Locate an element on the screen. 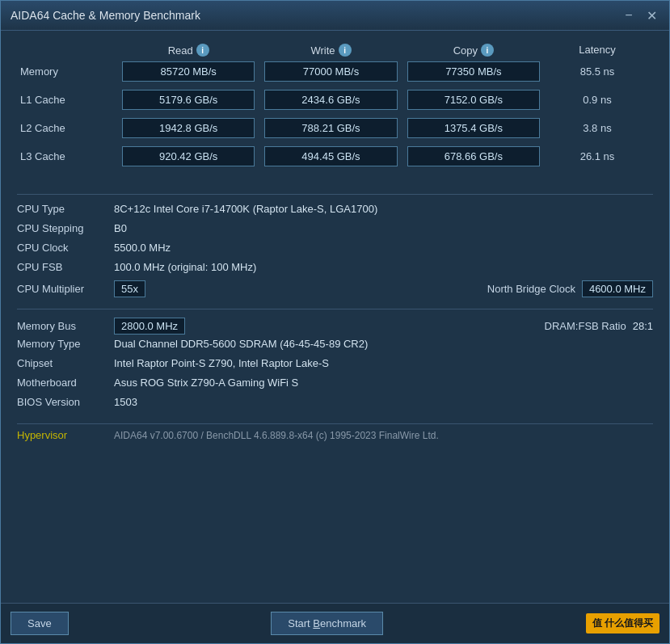 The width and height of the screenshot is (670, 644). write-value: 77000 MB/s is located at coordinates (331, 71).